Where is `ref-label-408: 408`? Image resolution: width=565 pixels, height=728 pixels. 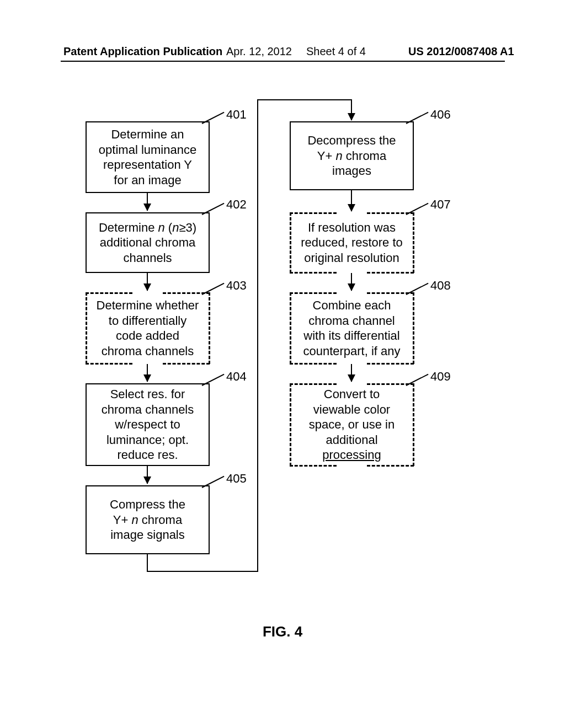
ref-label-408: 408 is located at coordinates (440, 286).